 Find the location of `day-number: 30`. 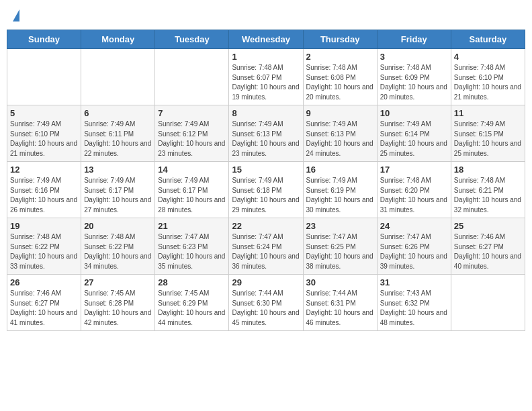

day-number: 30 is located at coordinates (340, 282).